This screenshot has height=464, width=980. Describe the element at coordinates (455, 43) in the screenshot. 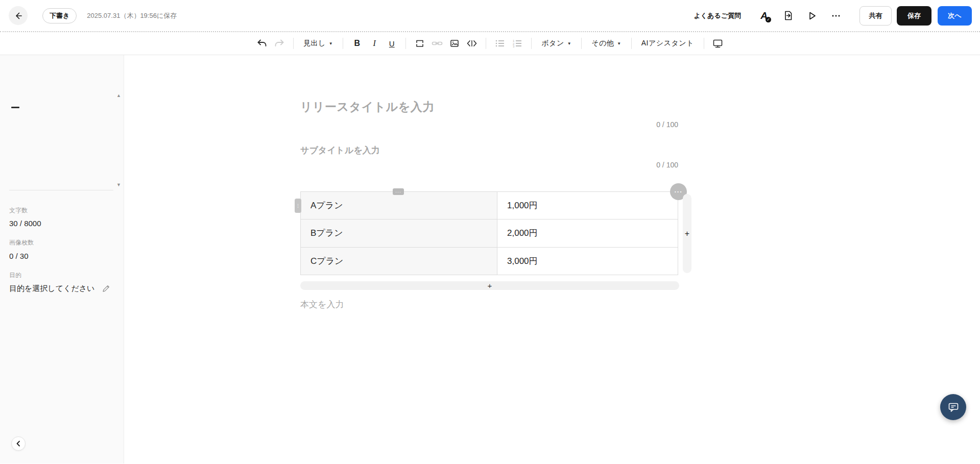

I see `image-button` at that location.